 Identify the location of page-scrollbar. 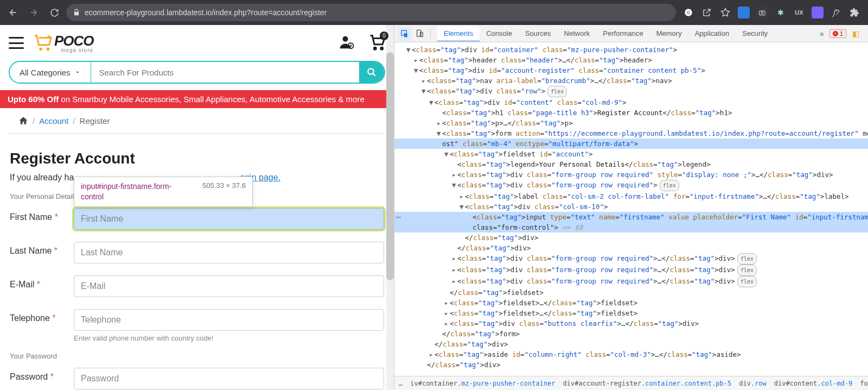
(390, 207).